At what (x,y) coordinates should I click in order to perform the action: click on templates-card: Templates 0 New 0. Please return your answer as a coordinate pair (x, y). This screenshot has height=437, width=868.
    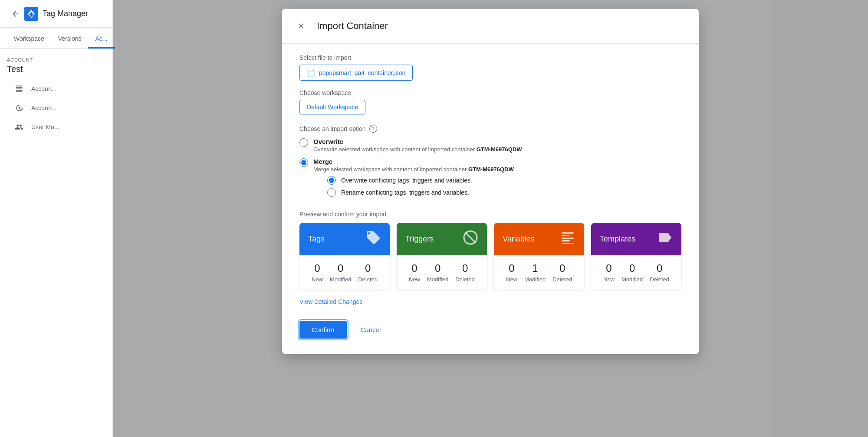
    Looking at the image, I should click on (636, 256).